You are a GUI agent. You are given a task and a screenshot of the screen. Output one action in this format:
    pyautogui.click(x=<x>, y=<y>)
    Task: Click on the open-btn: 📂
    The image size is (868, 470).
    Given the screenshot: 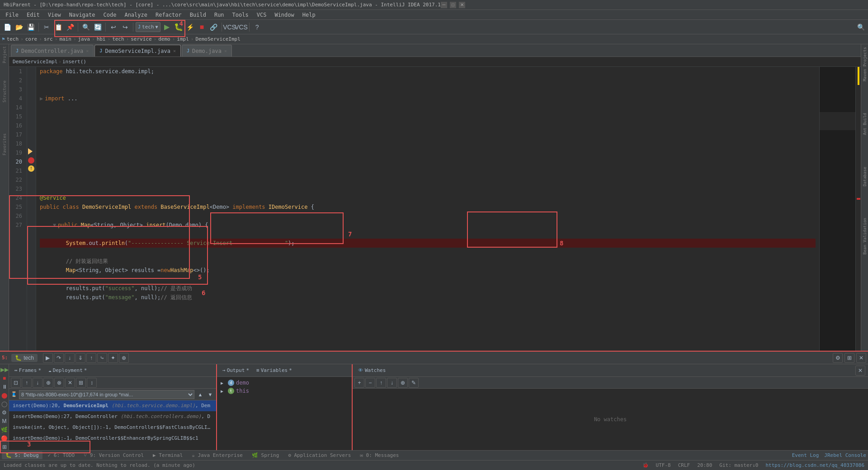 What is the action you would take?
    pyautogui.click(x=19, y=27)
    